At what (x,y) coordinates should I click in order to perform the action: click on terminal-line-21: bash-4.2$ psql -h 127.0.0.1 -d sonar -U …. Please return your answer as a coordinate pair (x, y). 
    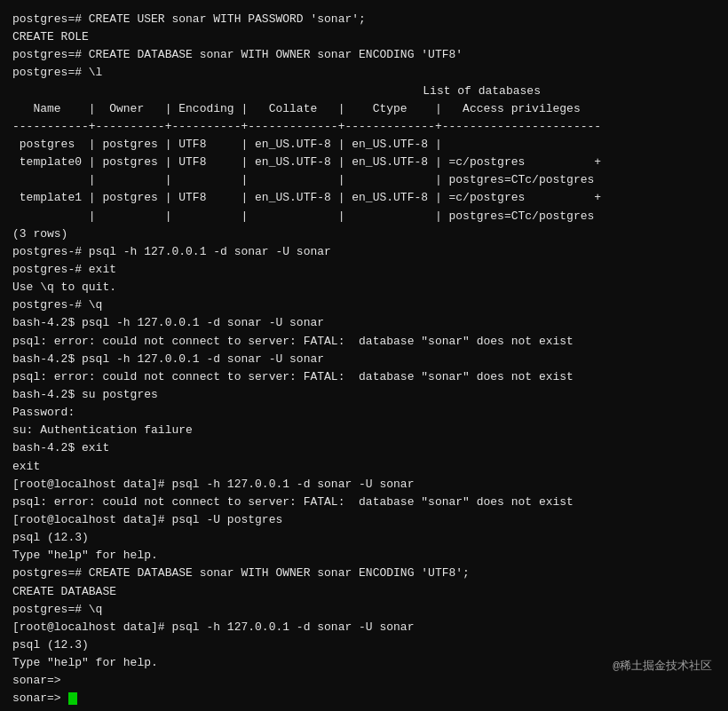
    Looking at the image, I should click on (364, 359).